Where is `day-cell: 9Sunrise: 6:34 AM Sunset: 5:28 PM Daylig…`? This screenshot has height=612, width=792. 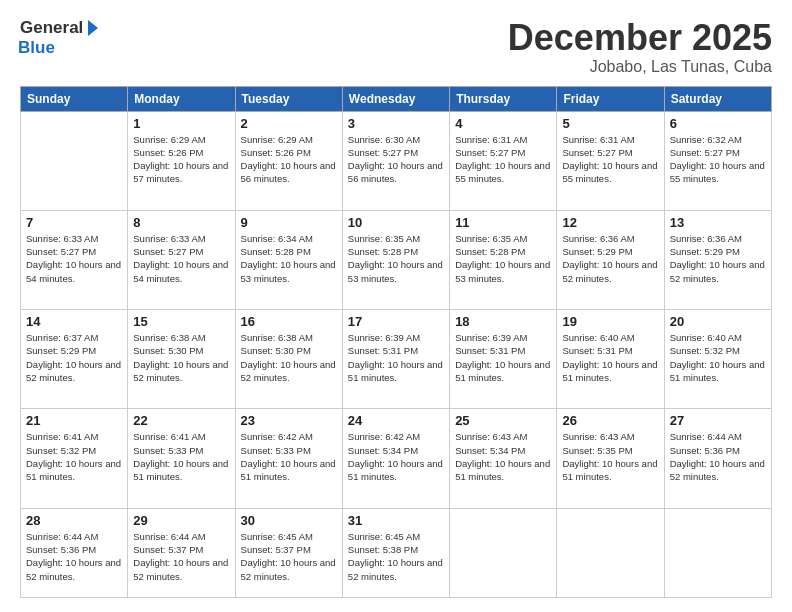 day-cell: 9Sunrise: 6:34 AM Sunset: 5:28 PM Daylig… is located at coordinates (288, 260).